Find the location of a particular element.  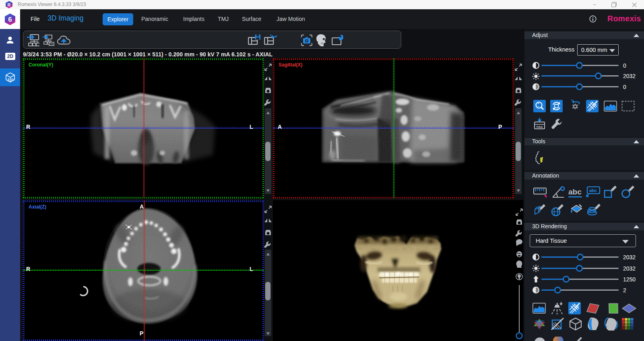

svg-text: R is located at coordinates (9, 5).